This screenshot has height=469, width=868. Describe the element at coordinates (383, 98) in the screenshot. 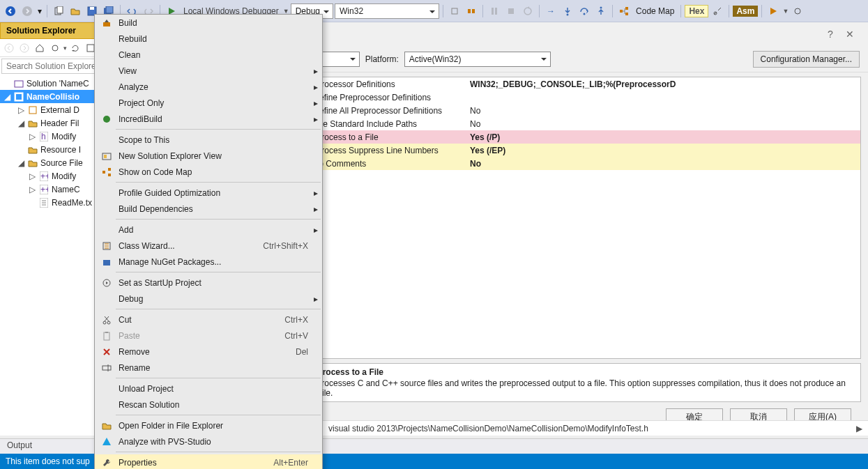

I see `prop-key: Undefine Preprocessor Definitions` at that location.